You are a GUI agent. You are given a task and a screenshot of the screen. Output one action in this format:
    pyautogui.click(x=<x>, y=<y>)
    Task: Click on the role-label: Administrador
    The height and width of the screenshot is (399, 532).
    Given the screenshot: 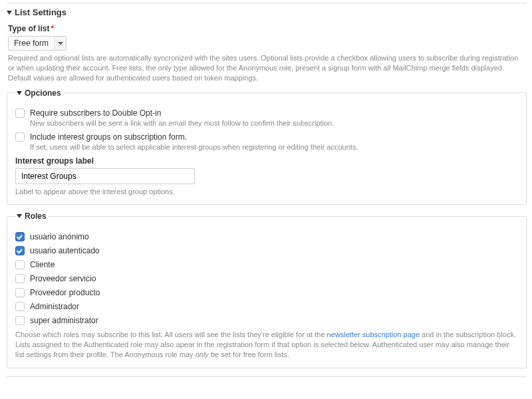 What is the action you would take?
    pyautogui.click(x=55, y=307)
    